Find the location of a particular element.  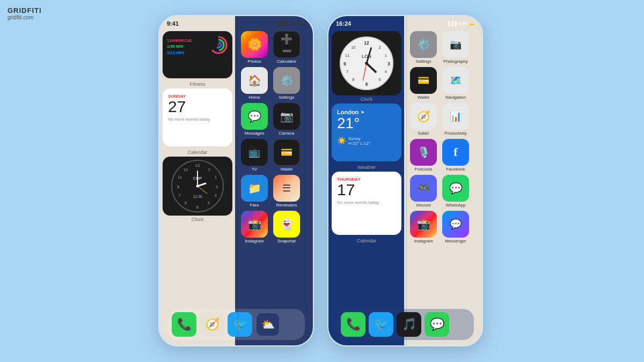

app-camera: 📷 Camera is located at coordinates (287, 119).